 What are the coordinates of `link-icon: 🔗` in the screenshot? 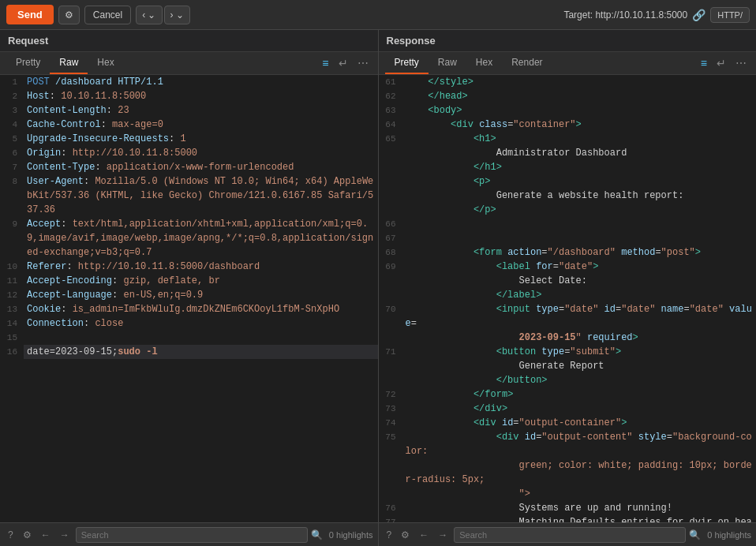 It's located at (699, 15).